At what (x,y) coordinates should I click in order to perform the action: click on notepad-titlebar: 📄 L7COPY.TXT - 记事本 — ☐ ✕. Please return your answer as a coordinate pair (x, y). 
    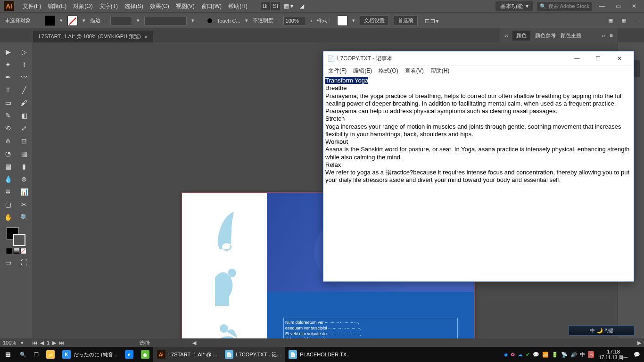
    Looking at the image, I should click on (479, 58).